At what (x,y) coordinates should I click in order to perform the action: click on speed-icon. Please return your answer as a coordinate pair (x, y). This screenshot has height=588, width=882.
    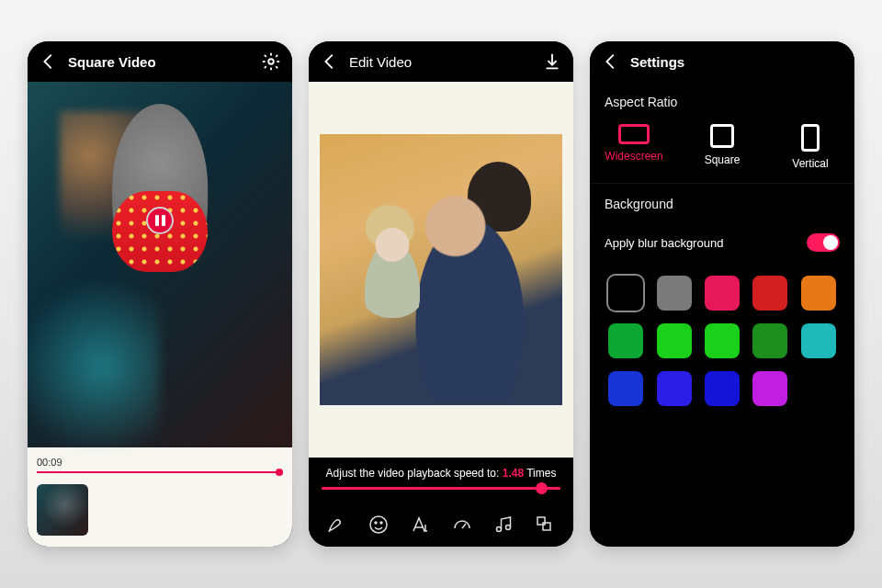
    Looking at the image, I should click on (462, 525).